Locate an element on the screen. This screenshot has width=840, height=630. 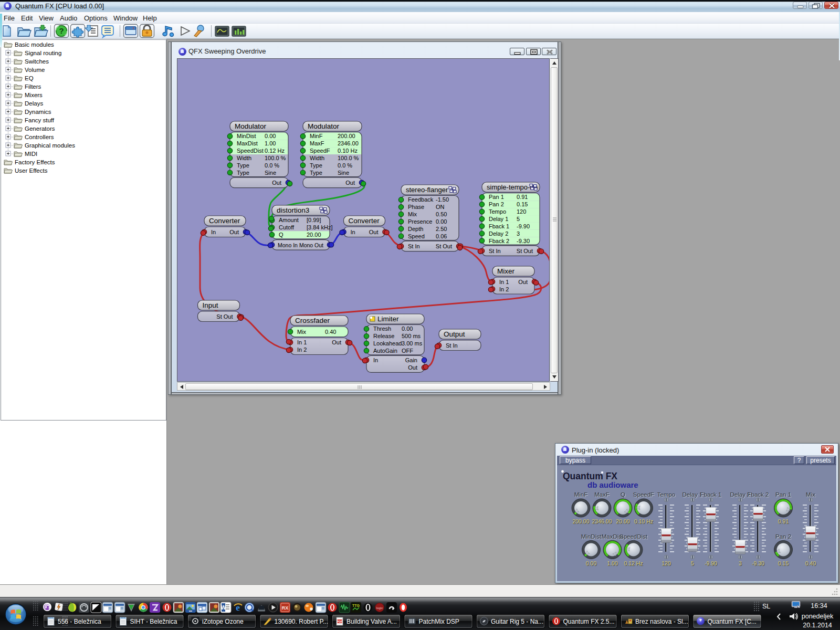
svg-text: Feedback is located at coordinates (421, 200).